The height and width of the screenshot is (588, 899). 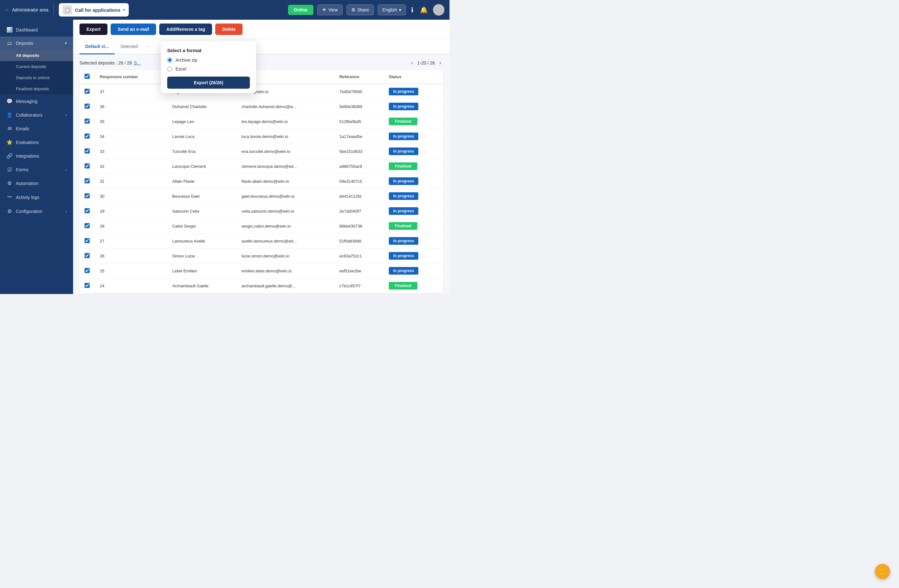 I want to click on cell-response-number: 36, so click(x=131, y=106).